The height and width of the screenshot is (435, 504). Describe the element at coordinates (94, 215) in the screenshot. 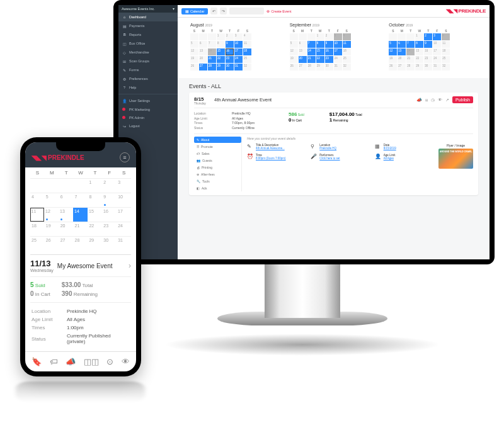

I see `phone-day: 15` at that location.